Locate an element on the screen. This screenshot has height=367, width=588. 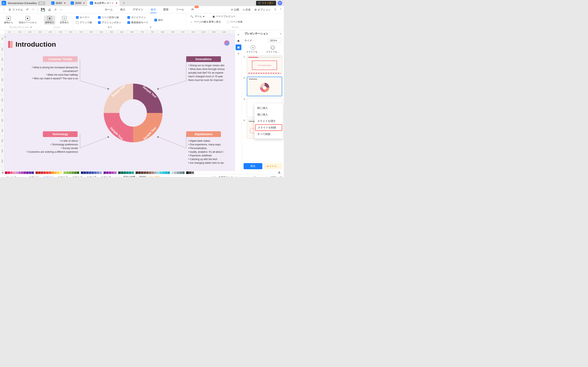
tab-ai: AIhot is located at coordinates (192, 10).